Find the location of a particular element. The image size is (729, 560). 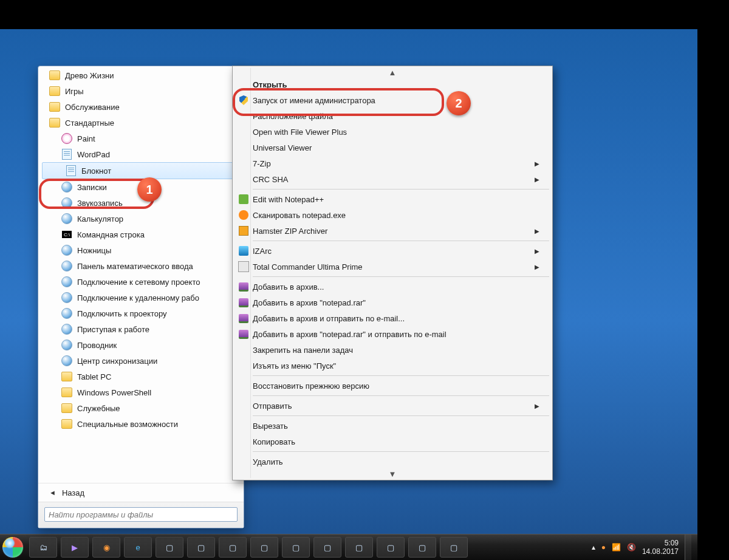

context-menu-item: Hamster ZIP Archiver▶ is located at coordinates (392, 231).